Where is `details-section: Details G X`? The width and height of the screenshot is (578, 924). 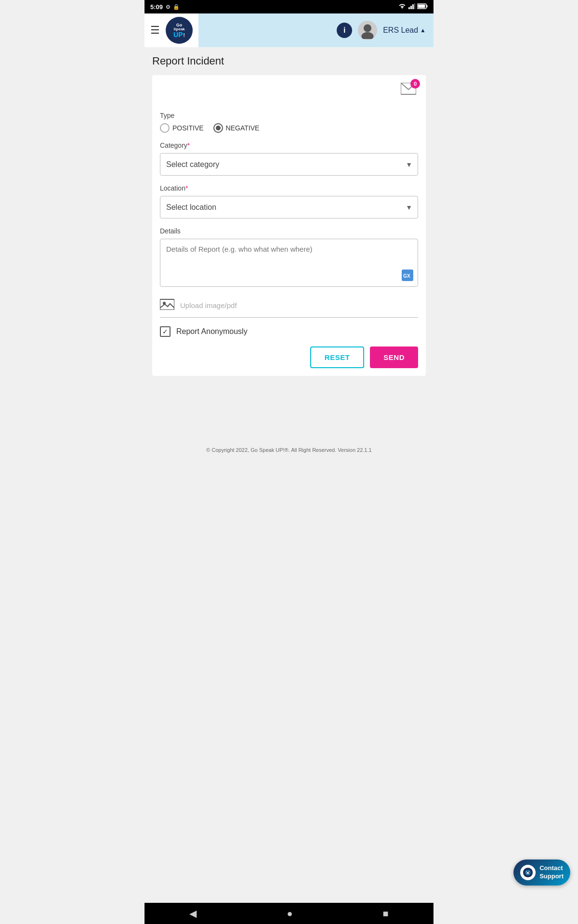 details-section: Details G X is located at coordinates (289, 258).